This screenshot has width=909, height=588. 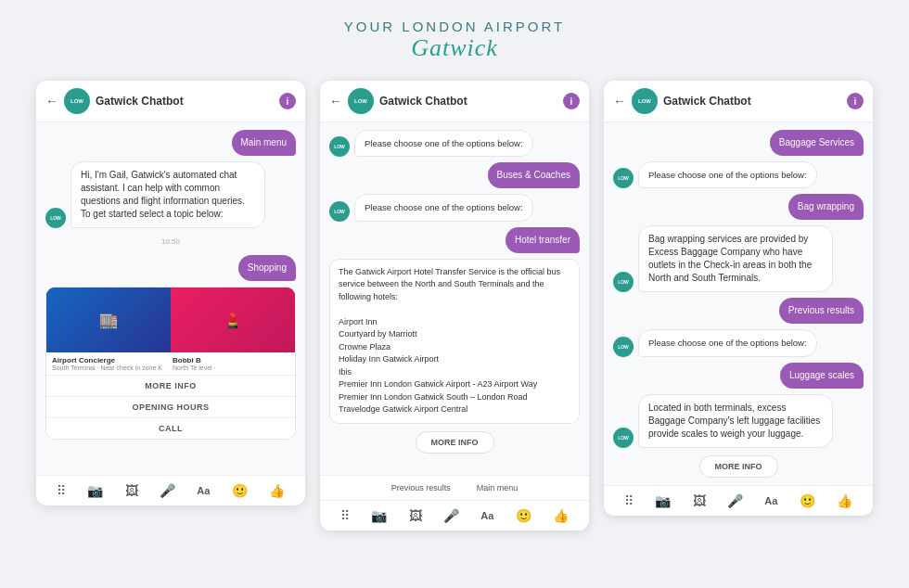 What do you see at coordinates (738, 143) in the screenshot?
I see `message-row: Baggage Services` at bounding box center [738, 143].